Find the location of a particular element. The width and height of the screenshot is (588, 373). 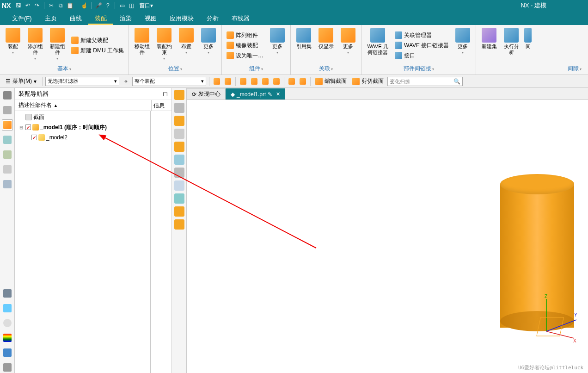

constraint-nav-icon is located at coordinates (7, 140).